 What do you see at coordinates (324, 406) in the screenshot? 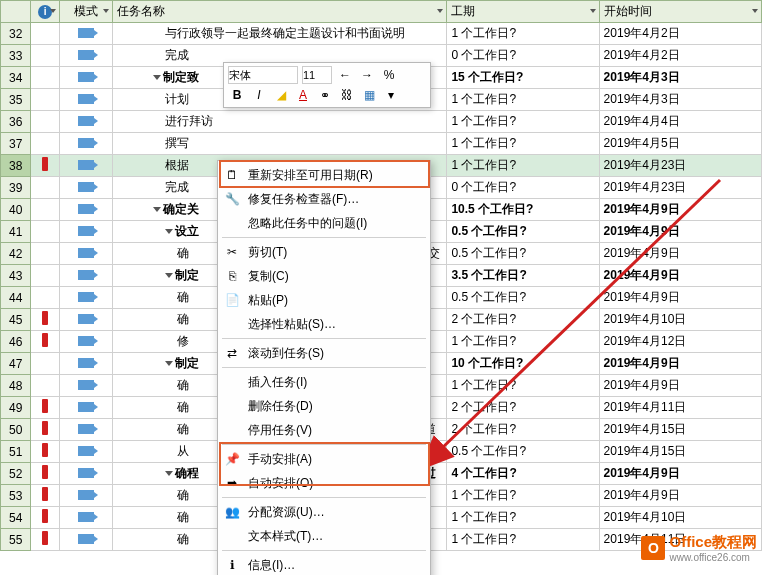
I see `menu-item: 删除任务(D)` at bounding box center [324, 406].